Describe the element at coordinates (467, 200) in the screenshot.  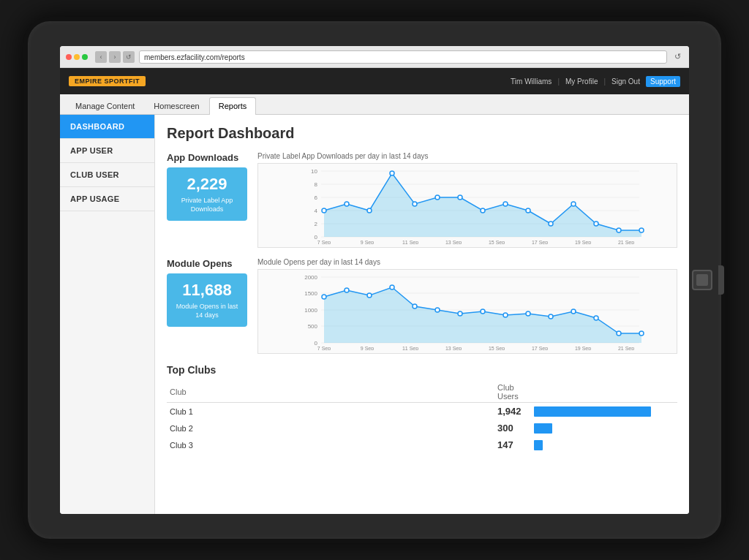
I see `app-downloads-chart: Private Label App Downloads per day in l…` at that location.